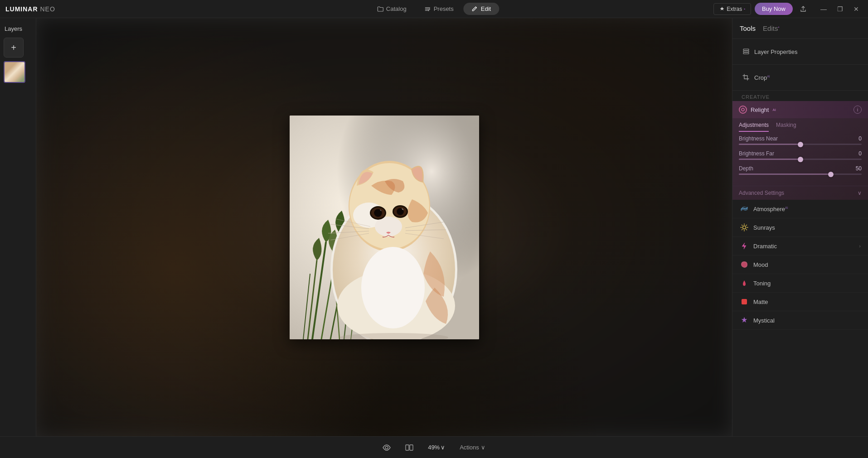 This screenshot has width=868, height=458. I want to click on sunrays-icon, so click(744, 227).